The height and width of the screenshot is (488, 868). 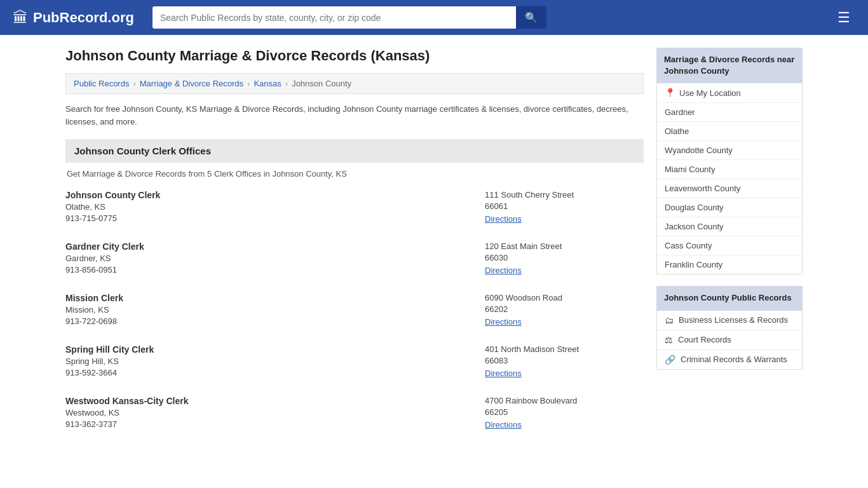 I want to click on clerk-name: Spring Hill City Clerk, so click(x=275, y=349).